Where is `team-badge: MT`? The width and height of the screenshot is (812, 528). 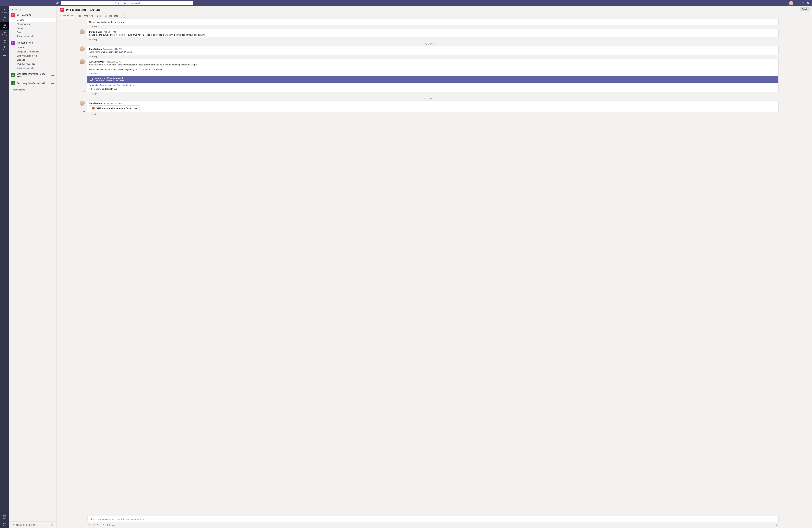
team-badge: MT is located at coordinates (13, 15).